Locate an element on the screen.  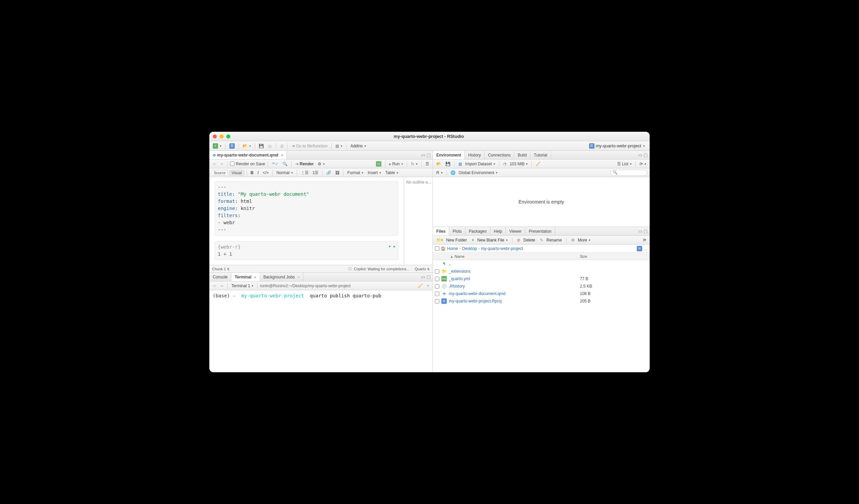
home-icon: 🏠 is located at coordinates (443, 249).